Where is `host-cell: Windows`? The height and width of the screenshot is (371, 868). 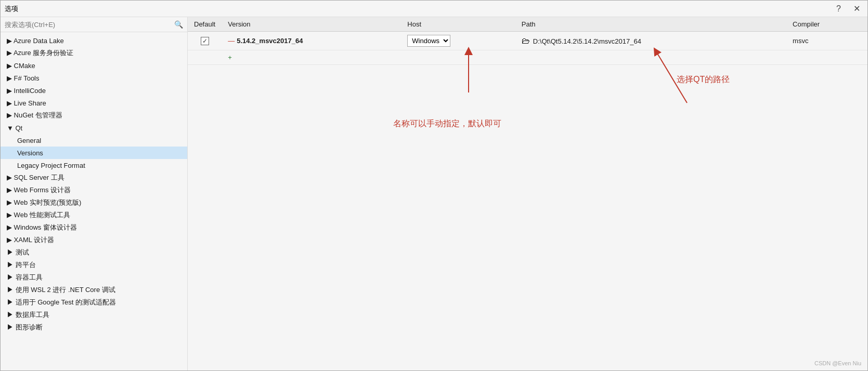 host-cell: Windows is located at coordinates (458, 41).